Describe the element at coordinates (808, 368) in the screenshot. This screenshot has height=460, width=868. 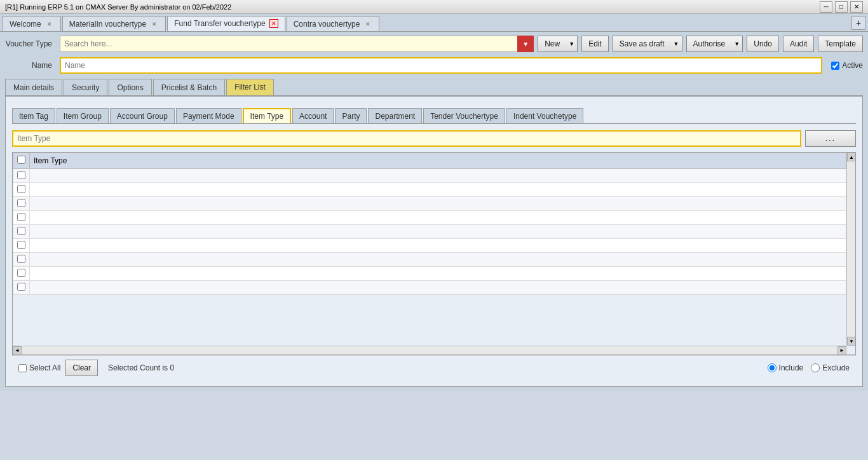
I see `include-exclude-group: Include Exclude` at that location.